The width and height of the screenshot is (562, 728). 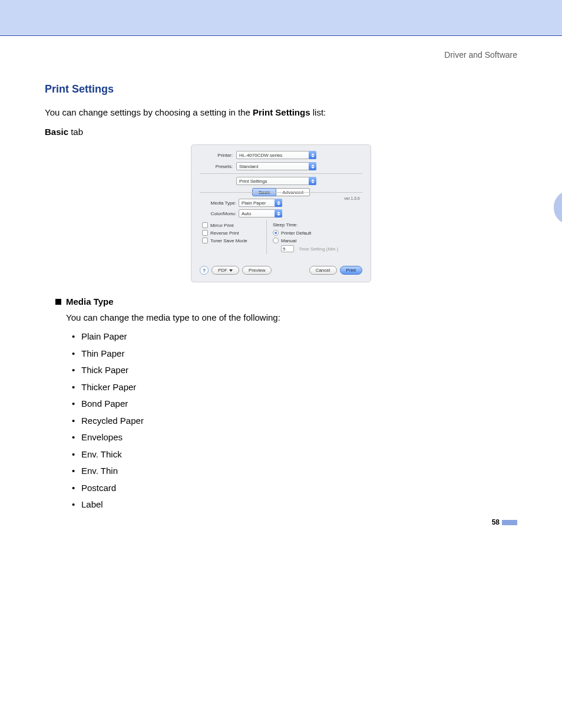 What do you see at coordinates (218, 156) in the screenshot?
I see `printer-label: Printer:` at bounding box center [218, 156].